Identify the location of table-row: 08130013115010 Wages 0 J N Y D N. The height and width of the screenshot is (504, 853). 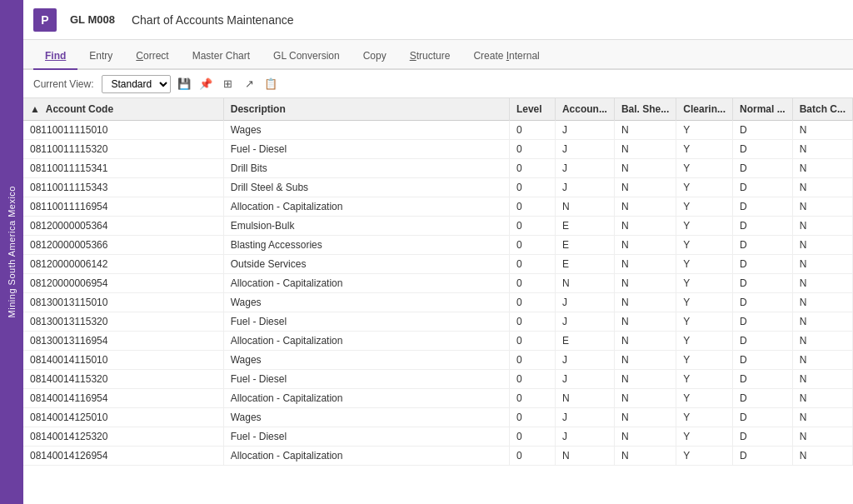
(438, 303).